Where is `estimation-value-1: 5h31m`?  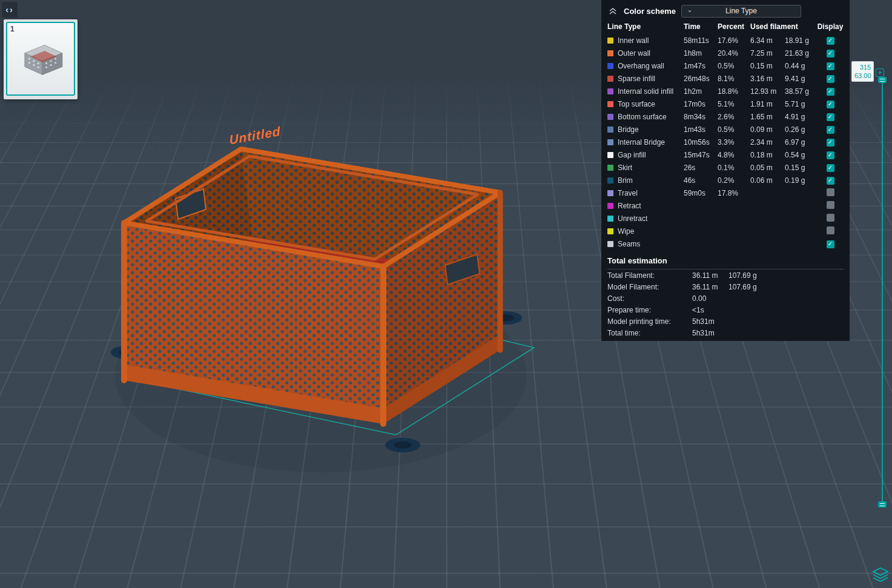 estimation-value-1: 5h31m is located at coordinates (710, 333).